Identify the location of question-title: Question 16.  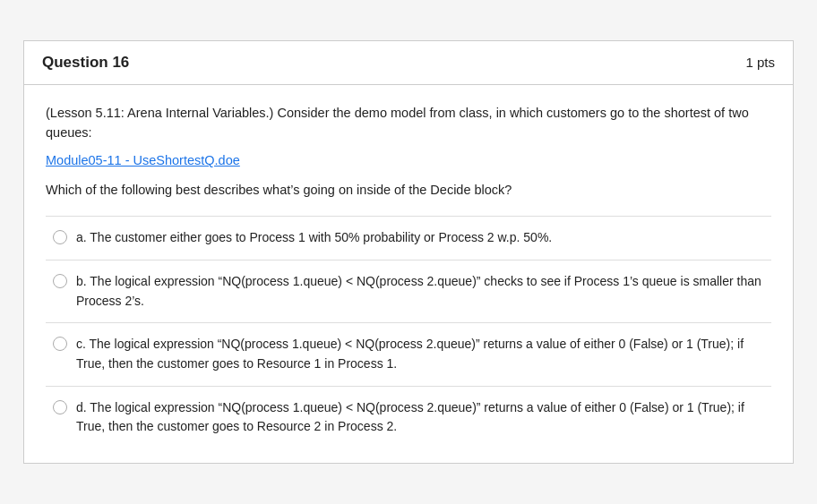
(86, 63).